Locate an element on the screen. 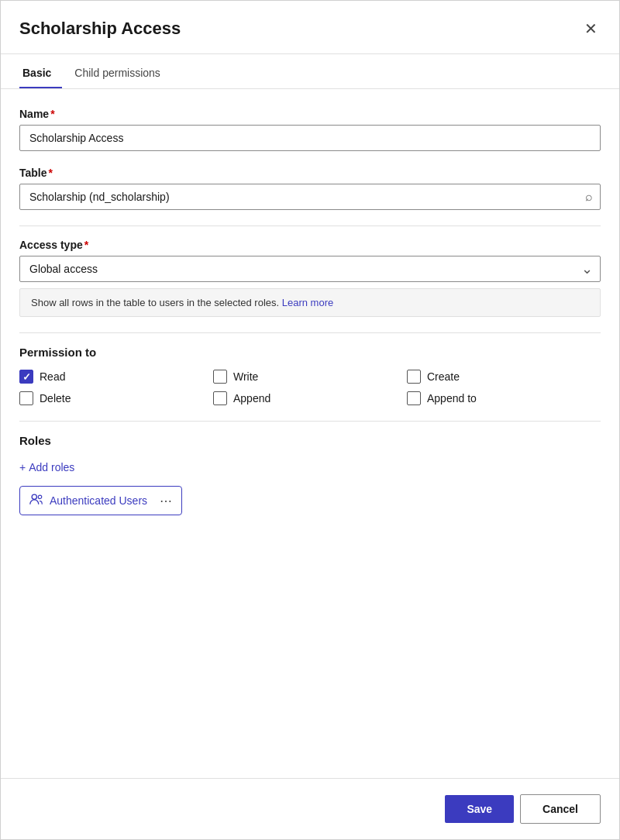 This screenshot has height=840, width=620. access-type-select-wrapper: Global access Owner Contact ⌄ is located at coordinates (310, 269).